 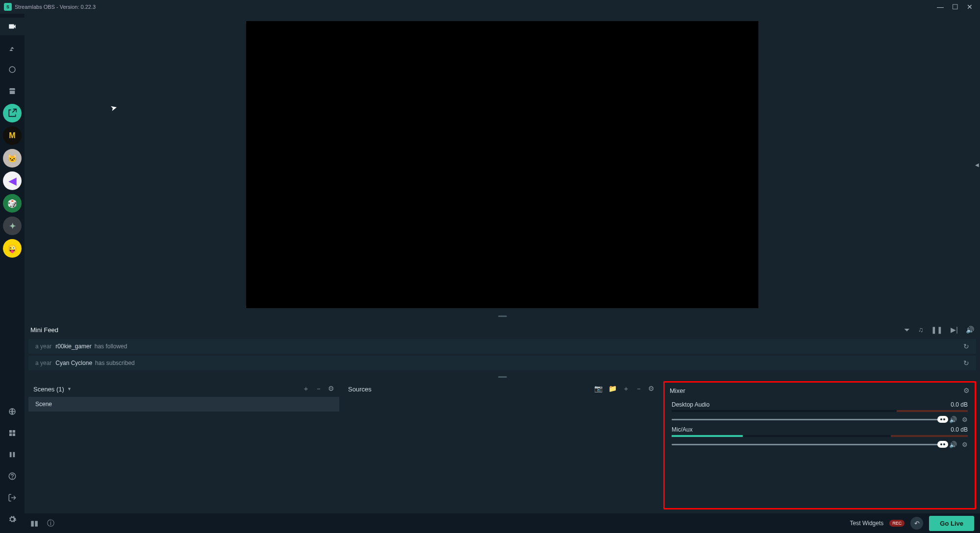 What do you see at coordinates (8, 7) in the screenshot?
I see `app-icon: S` at bounding box center [8, 7].